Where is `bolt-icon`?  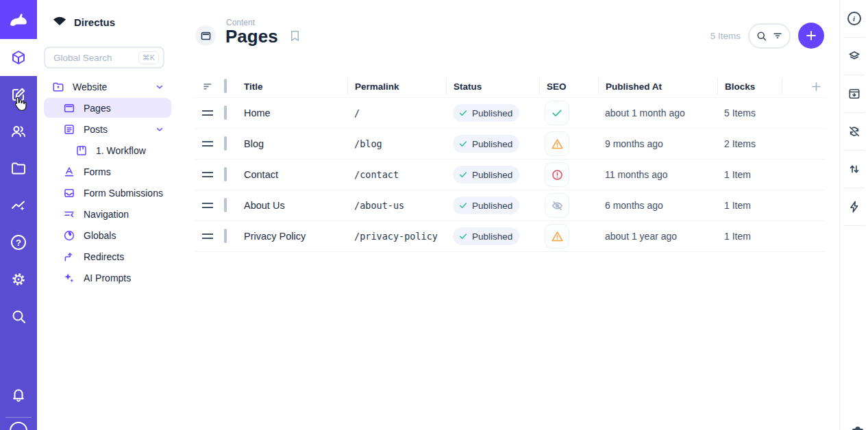 bolt-icon is located at coordinates (854, 207).